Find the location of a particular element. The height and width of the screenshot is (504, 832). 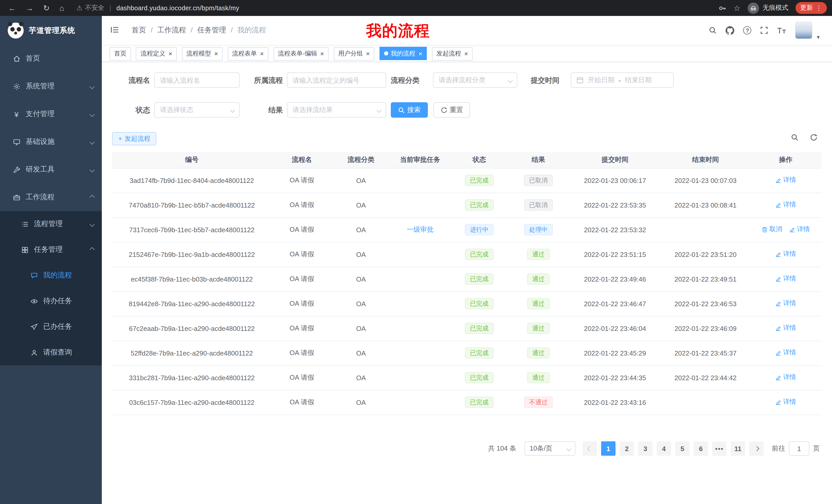

submit-time-cell: 2022-01-22 23:53:35 is located at coordinates (615, 205).